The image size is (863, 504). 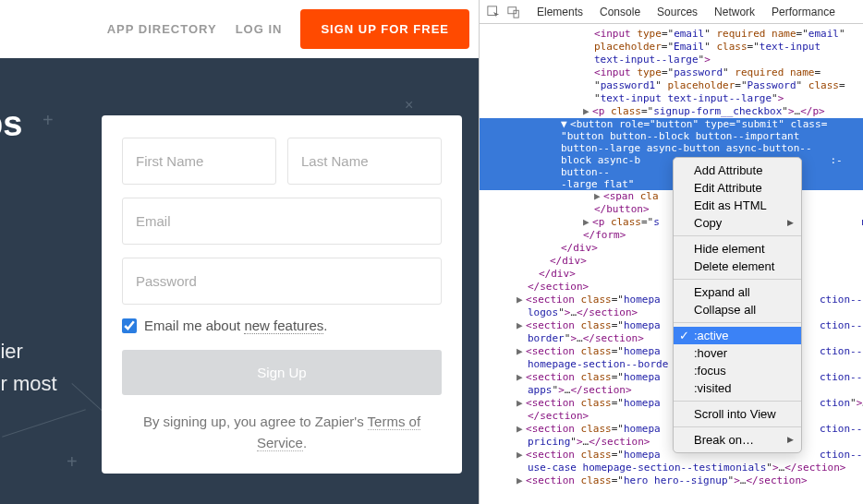 I want to click on tree-node: apps">…</section>, so click(x=671, y=390).